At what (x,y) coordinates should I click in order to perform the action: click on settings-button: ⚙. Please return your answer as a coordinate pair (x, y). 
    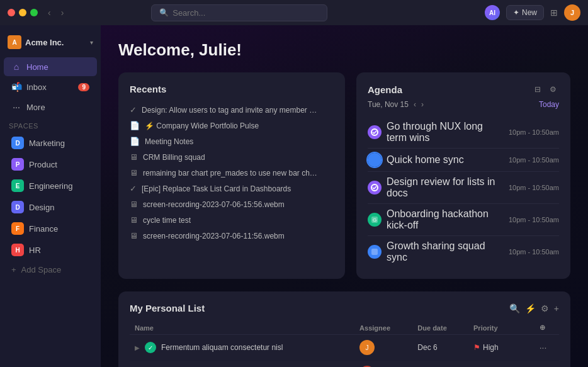
    Looking at the image, I should click on (545, 308).